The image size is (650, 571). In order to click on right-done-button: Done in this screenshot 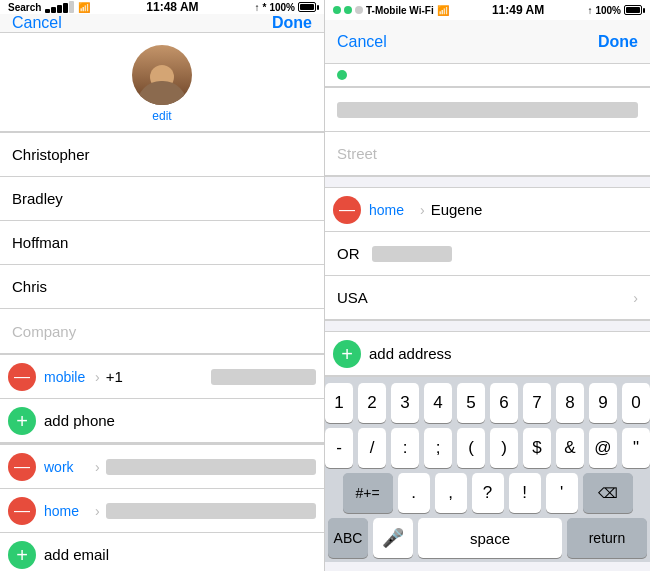, I will do `click(618, 42)`.